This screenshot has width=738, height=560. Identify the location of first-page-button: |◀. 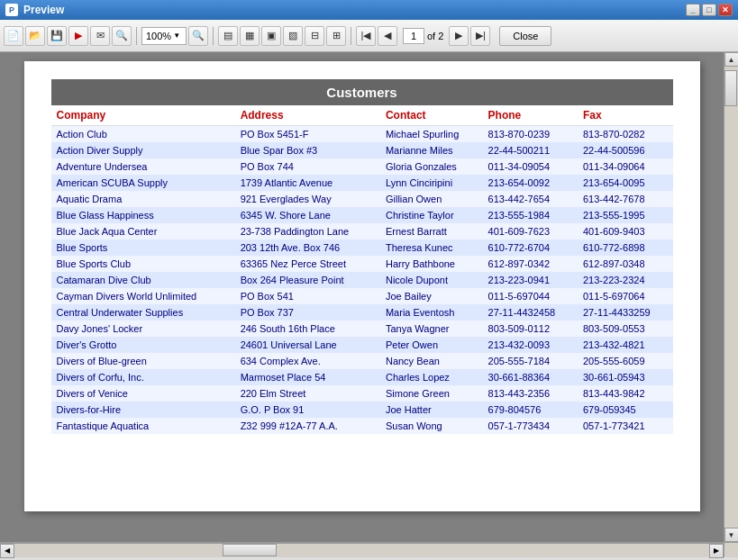
(366, 36).